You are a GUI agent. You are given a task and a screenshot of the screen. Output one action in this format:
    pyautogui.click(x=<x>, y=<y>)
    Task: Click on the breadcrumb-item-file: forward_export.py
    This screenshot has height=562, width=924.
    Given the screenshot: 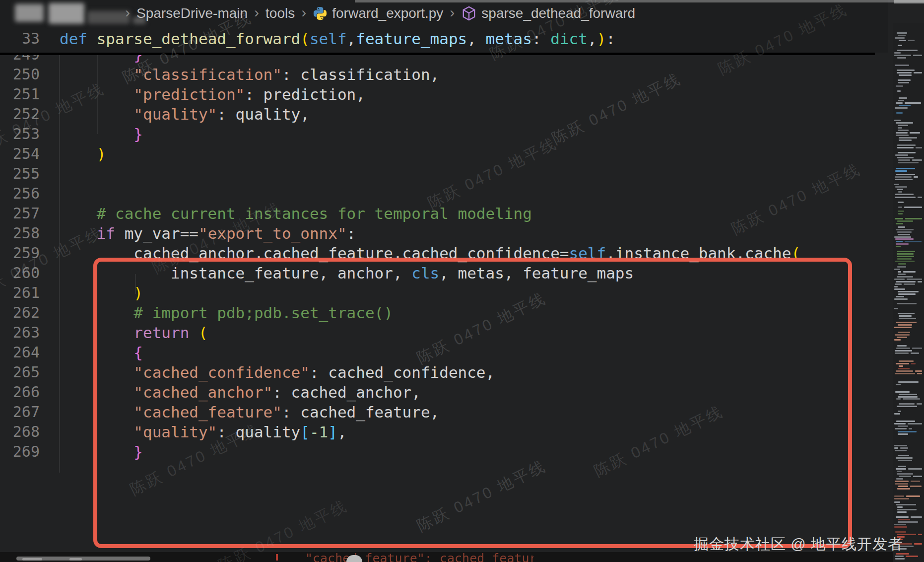 What is the action you would take?
    pyautogui.click(x=378, y=13)
    